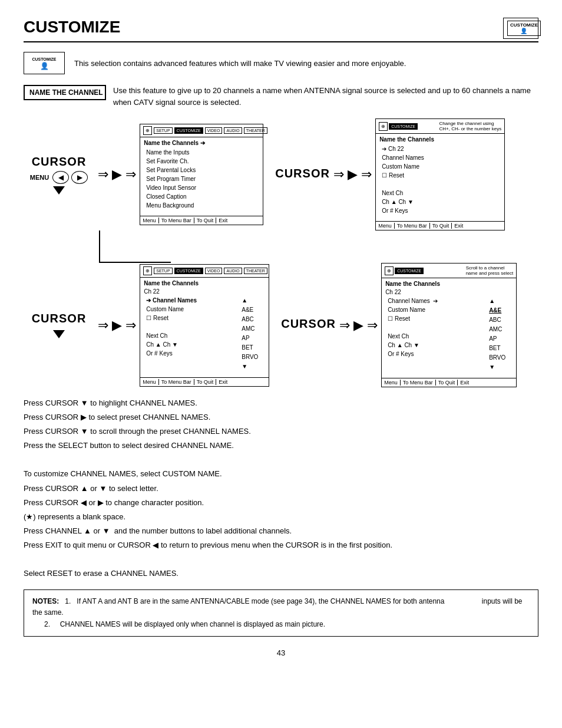 Image resolution: width=562 pixels, height=728 pixels. What do you see at coordinates (449, 271) in the screenshot?
I see `screen-4-header: ⊕ CUSTOMIZE Scroll to a channelname and …` at bounding box center [449, 271].